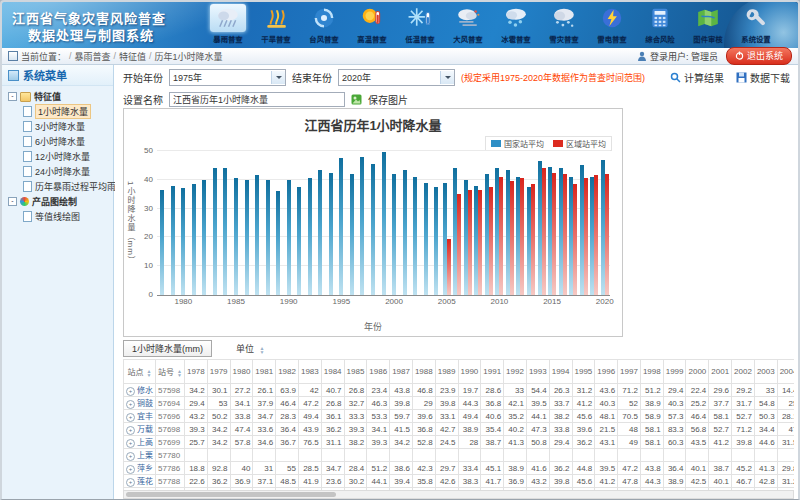 The height and width of the screenshot is (500, 800). What do you see at coordinates (424, 372) in the screenshot?
I see `col-header-year: 1988` at bounding box center [424, 372].